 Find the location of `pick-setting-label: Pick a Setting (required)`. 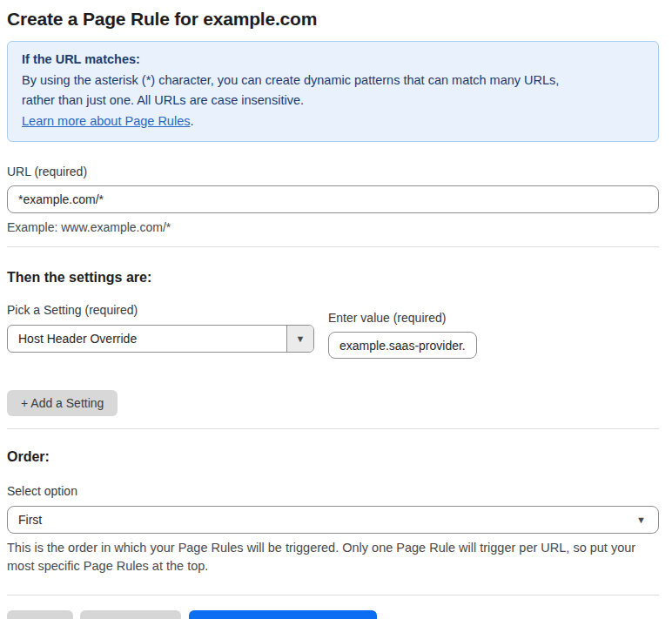

pick-setting-label: Pick a Setting (required) is located at coordinates (160, 310).